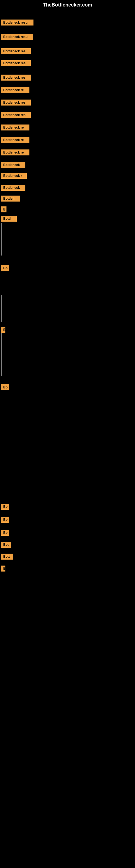 This screenshot has height=868, width=135. I want to click on bottleneck-button-10: Bottleneck re, so click(15, 152).